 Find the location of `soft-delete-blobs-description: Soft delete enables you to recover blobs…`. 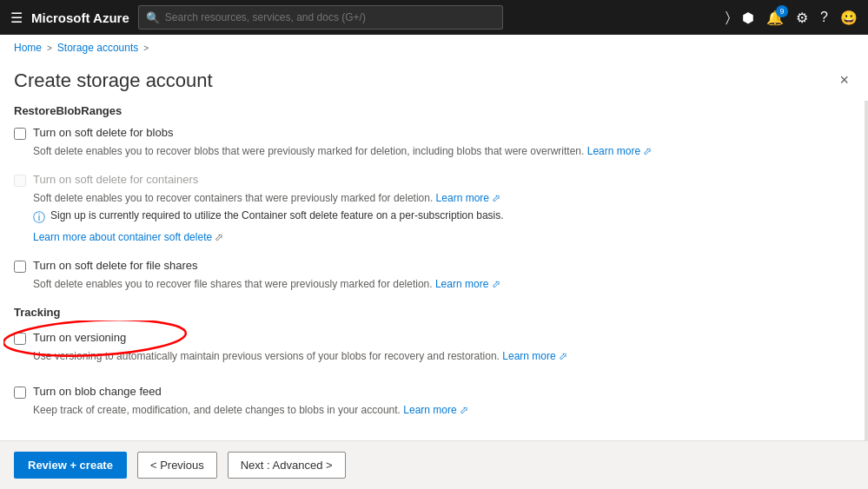

soft-delete-blobs-description: Soft delete enables you to recover blobs… is located at coordinates (441, 151).